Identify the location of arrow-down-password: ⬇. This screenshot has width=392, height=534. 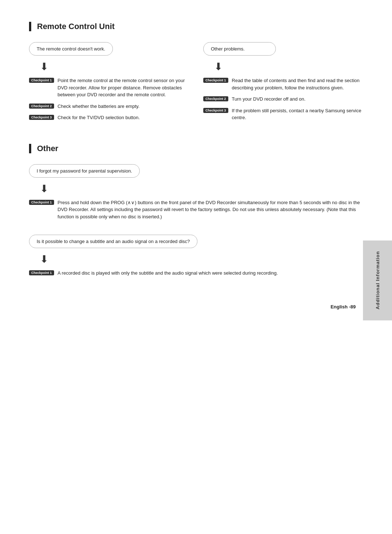
(201, 189).